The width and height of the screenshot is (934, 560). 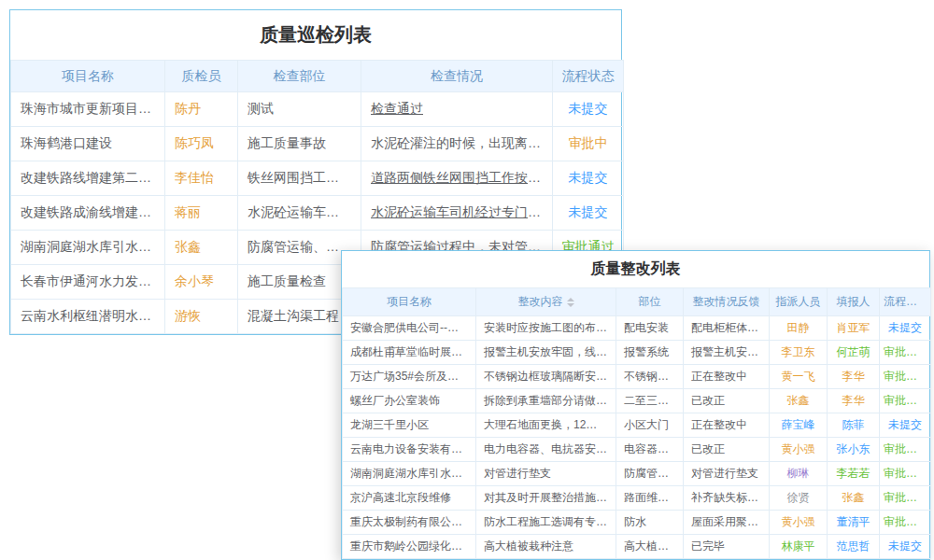 What do you see at coordinates (727, 302) in the screenshot?
I see `col-header-feedback: 整改情况反馈` at bounding box center [727, 302].